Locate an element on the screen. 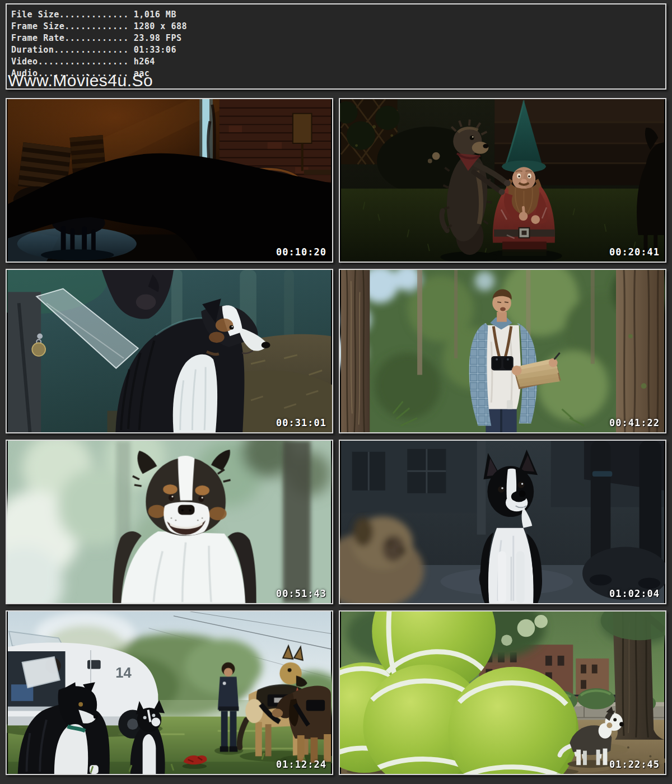 The width and height of the screenshot is (672, 784). timestamp: 01:22:45 is located at coordinates (634, 765).